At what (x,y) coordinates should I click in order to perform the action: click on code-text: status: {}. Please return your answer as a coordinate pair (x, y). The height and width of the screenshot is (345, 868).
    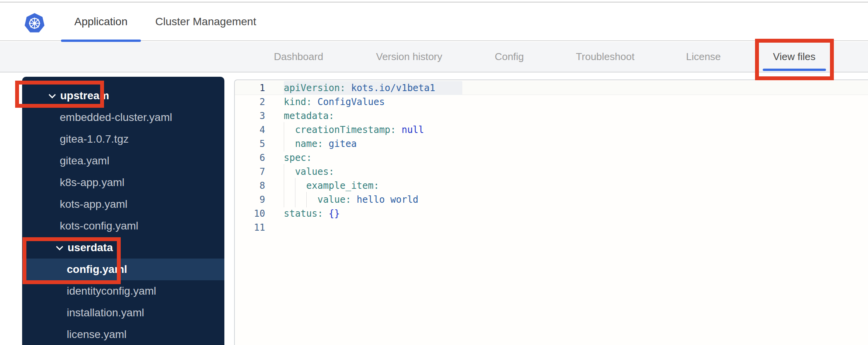
    Looking at the image, I should click on (312, 214).